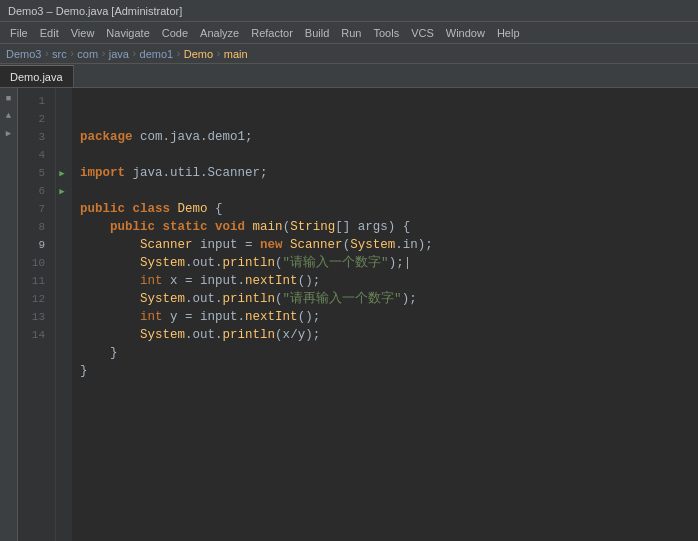 Image resolution: width=698 pixels, height=541 pixels. Describe the element at coordinates (508, 33) in the screenshot. I see `menu-help: Help` at that location.